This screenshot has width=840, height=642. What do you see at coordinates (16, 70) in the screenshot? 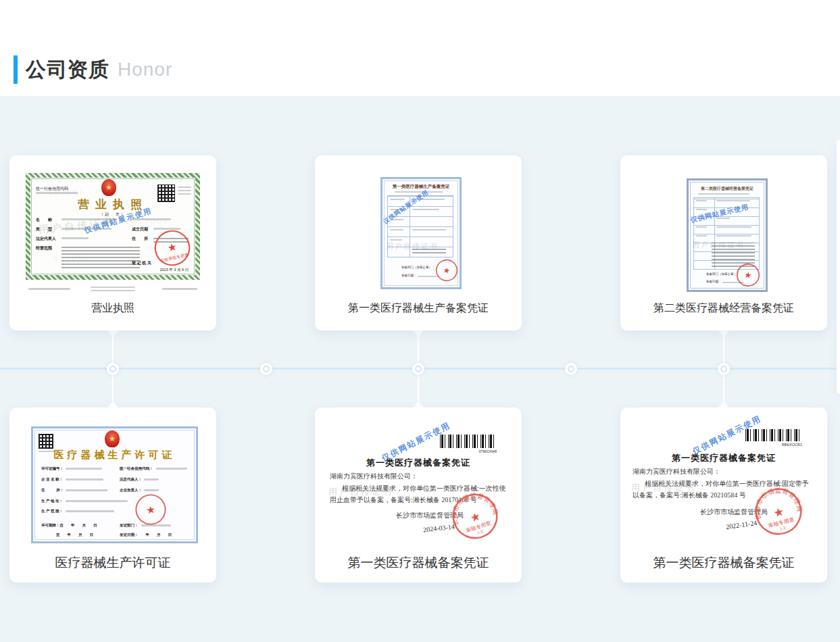
I see `accent-bar` at bounding box center [16, 70].